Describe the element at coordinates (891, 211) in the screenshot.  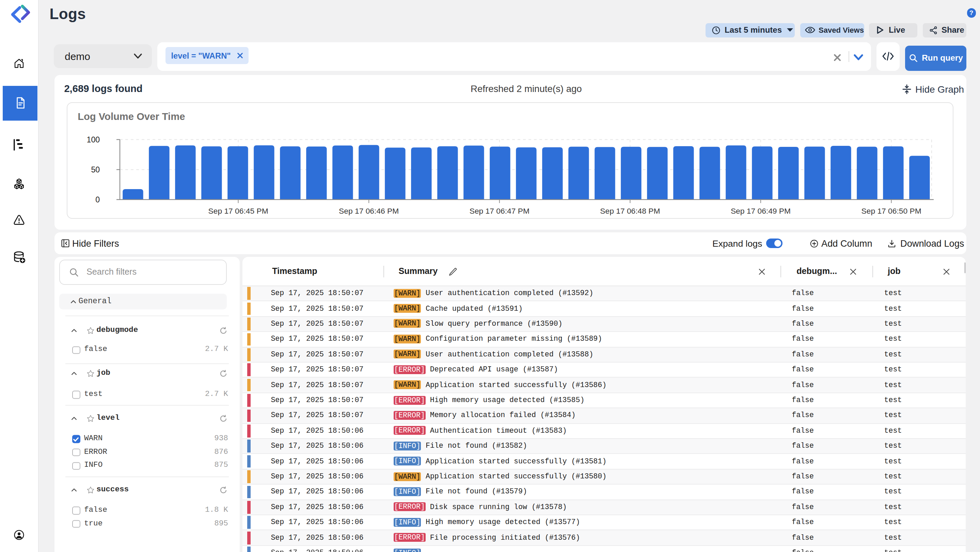
I see `svg-text: Sep 17 06:50 PM` at that location.